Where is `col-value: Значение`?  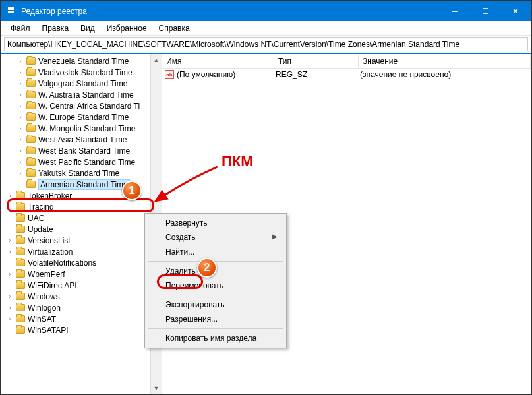
col-value: Значение is located at coordinates (444, 61).